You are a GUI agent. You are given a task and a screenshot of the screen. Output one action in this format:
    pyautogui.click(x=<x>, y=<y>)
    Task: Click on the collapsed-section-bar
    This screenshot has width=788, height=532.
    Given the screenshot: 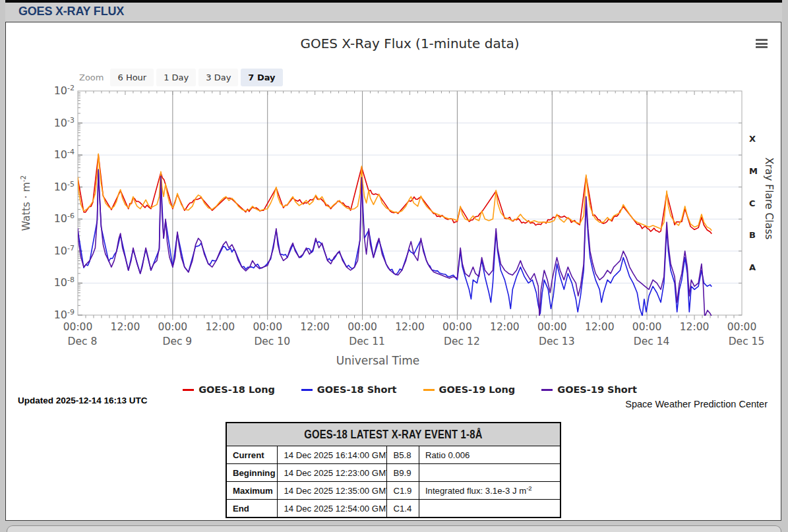 What is the action you would take?
    pyautogui.click(x=394, y=529)
    